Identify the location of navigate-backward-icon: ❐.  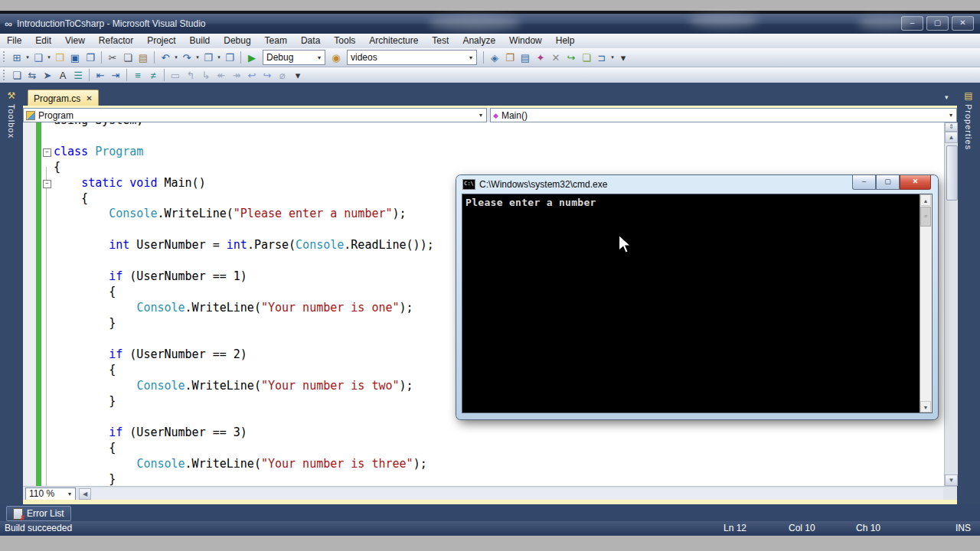
(208, 58).